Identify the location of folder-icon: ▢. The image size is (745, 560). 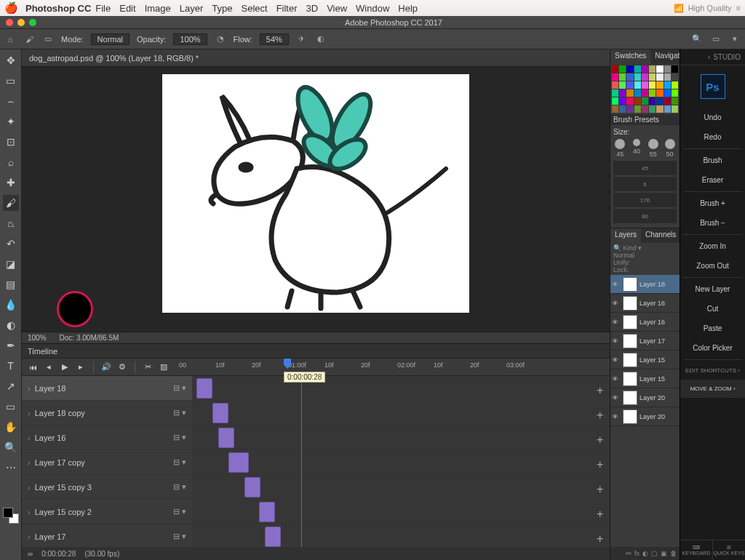
(655, 553).